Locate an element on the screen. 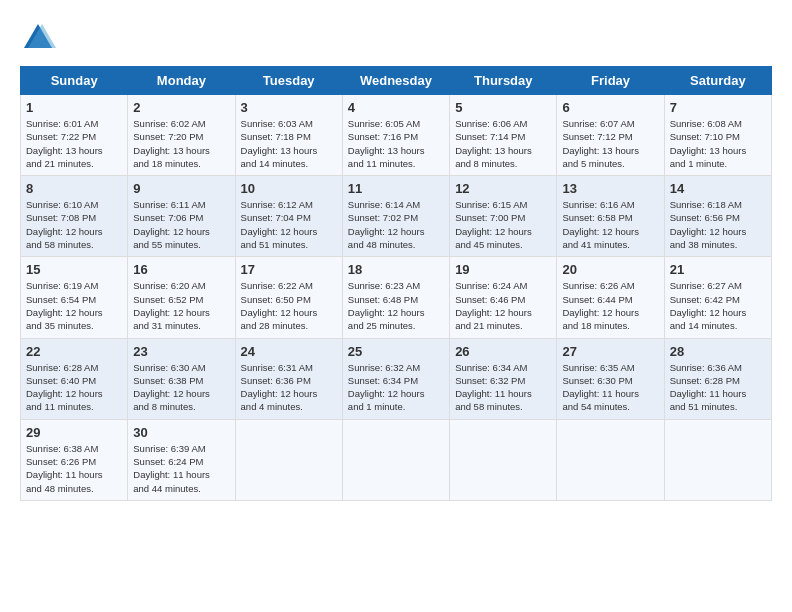 The width and height of the screenshot is (792, 612). day-number: 16 is located at coordinates (181, 270).